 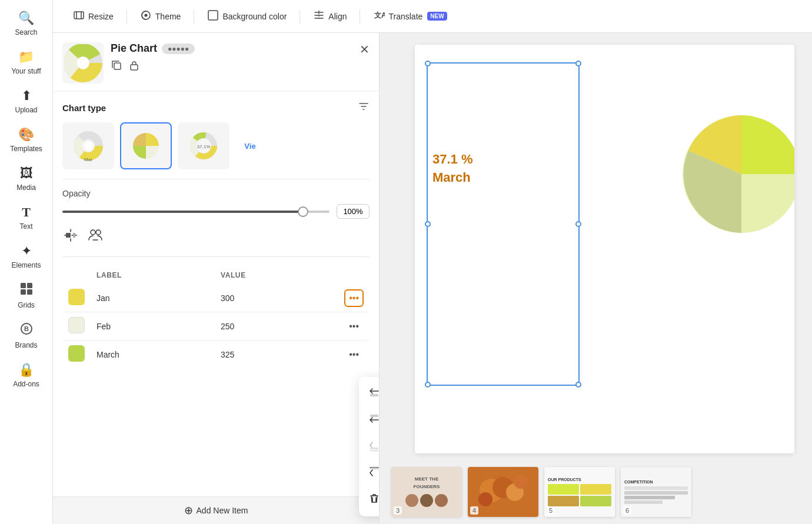 What do you see at coordinates (374, 473) in the screenshot?
I see `move-below-icon` at bounding box center [374, 473].